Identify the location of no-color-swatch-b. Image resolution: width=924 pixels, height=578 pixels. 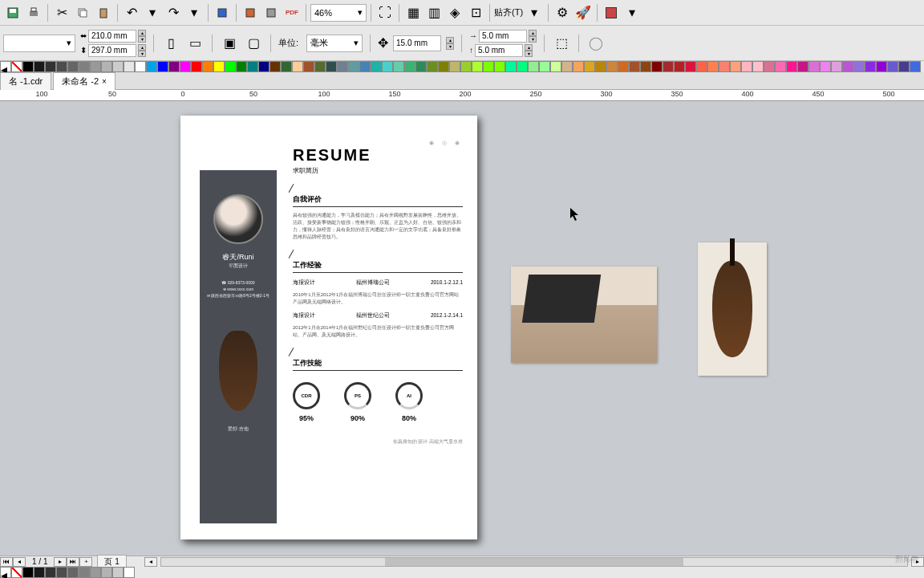
(17, 572).